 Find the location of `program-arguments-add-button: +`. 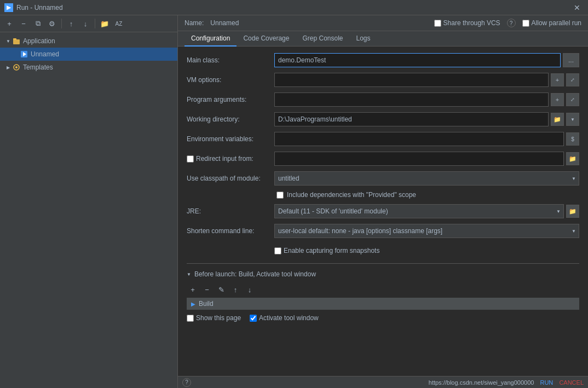

program-arguments-add-button: + is located at coordinates (557, 100).